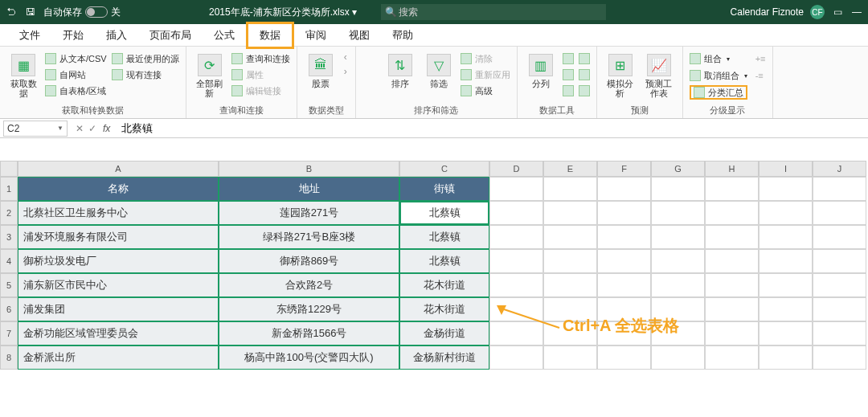 The image size is (868, 417). What do you see at coordinates (9, 285) in the screenshot?
I see `row-header: 5` at bounding box center [9, 285].